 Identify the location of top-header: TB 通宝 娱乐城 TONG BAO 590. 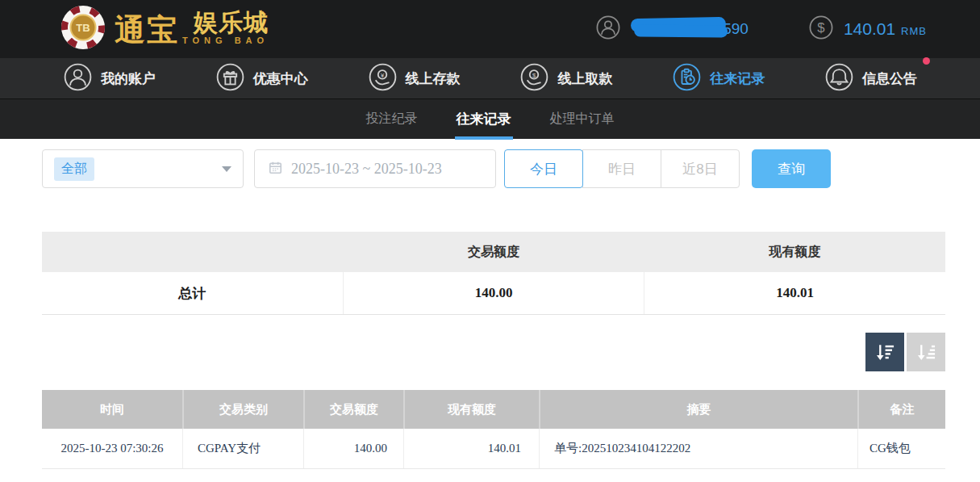
(490, 29).